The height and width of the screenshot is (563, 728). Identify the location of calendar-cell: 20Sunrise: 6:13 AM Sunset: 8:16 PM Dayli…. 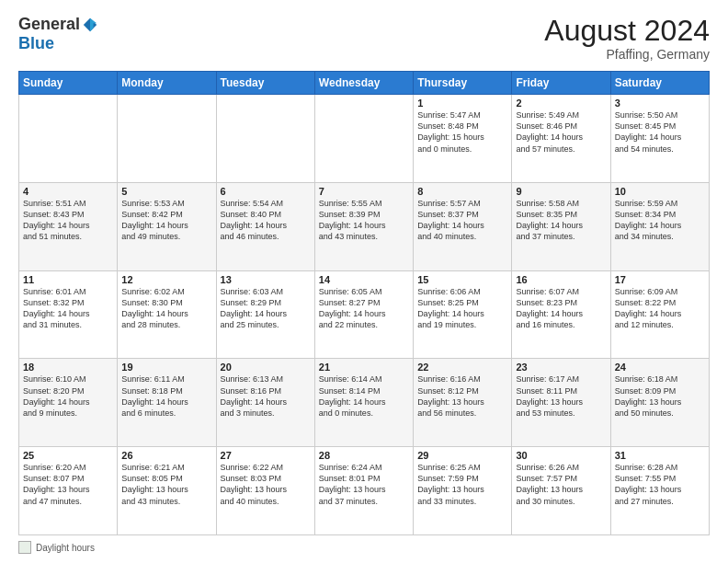
(265, 403).